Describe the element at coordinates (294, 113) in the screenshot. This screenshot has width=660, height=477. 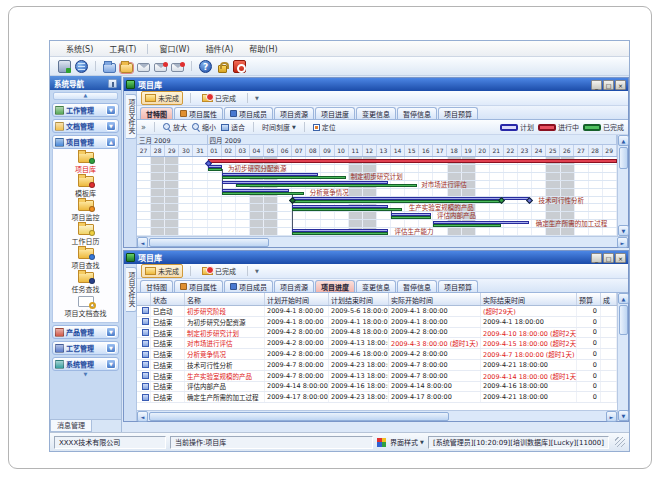
I see `tab-项目资源: 项目资源` at that location.